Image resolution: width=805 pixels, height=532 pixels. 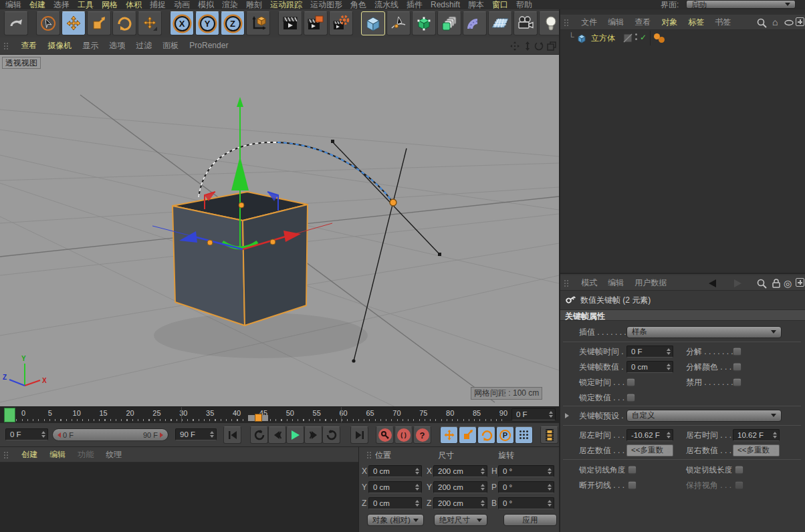 What do you see at coordinates (468, 435) in the screenshot?
I see `keyframe-scale-button` at bounding box center [468, 435].